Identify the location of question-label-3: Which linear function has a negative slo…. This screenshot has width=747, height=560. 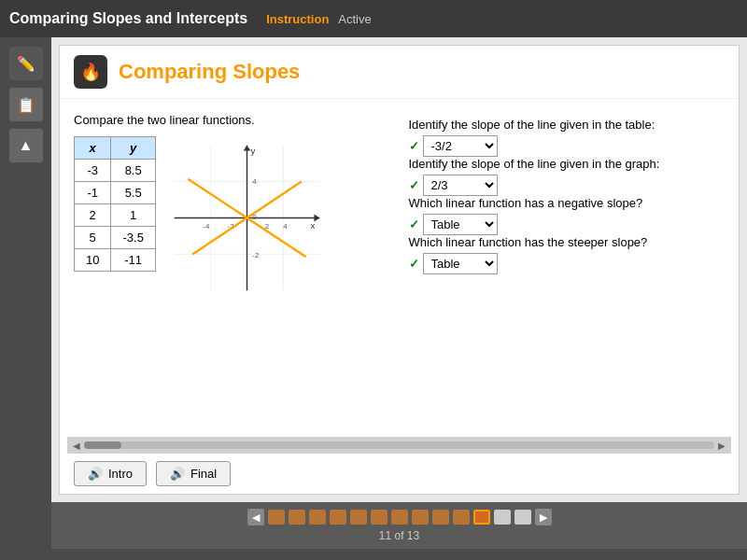
(568, 203).